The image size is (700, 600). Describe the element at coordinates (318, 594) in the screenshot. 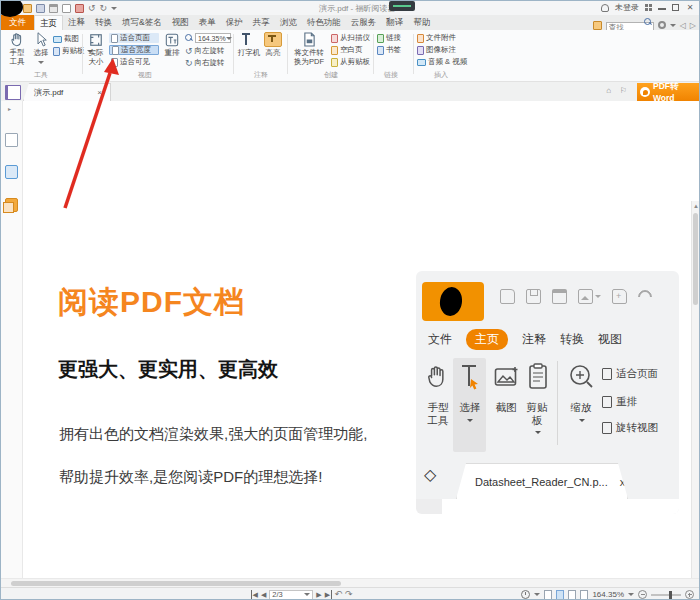

I see `next-page-button: ▶` at that location.